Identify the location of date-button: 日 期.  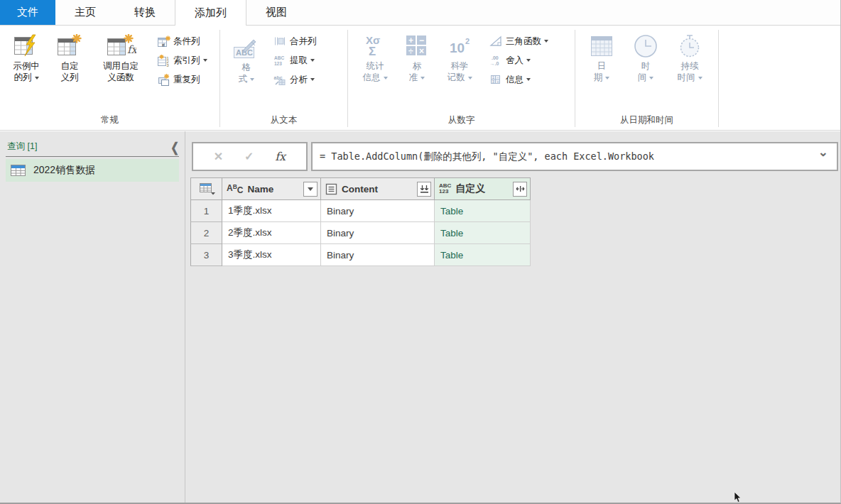
(602, 57).